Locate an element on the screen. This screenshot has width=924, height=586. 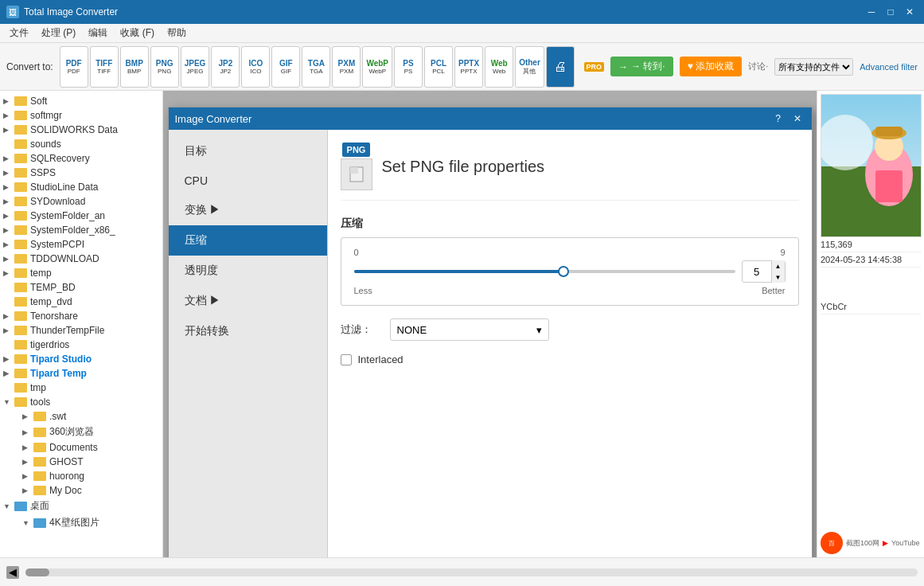
dialog-close-button: ✕ is located at coordinates (797, 119).